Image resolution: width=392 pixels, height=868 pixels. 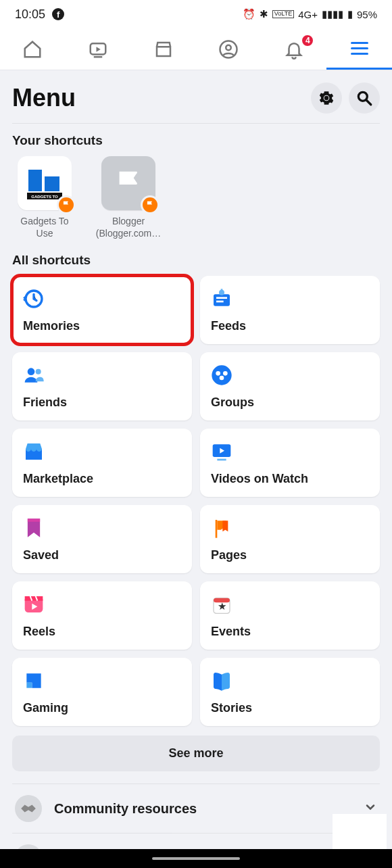 I want to click on card-label: Groups, so click(x=290, y=403).